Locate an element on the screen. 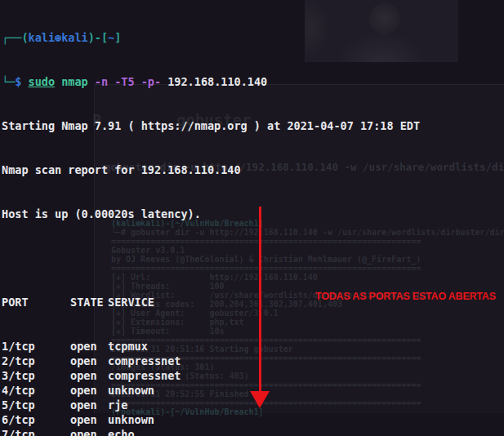 The width and height of the screenshot is (504, 436). prompt-path: ~ is located at coordinates (111, 38).